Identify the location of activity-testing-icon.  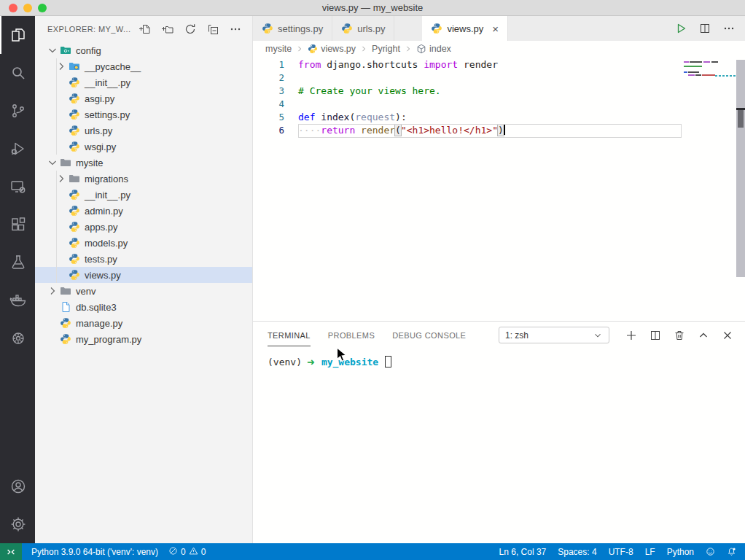
(17, 262).